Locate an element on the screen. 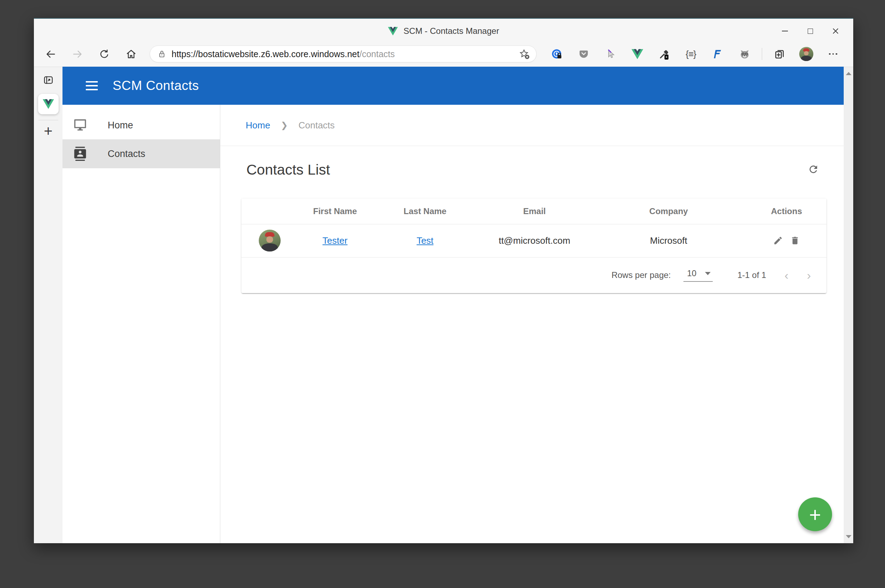  col-last-name: Last Name is located at coordinates (425, 212).